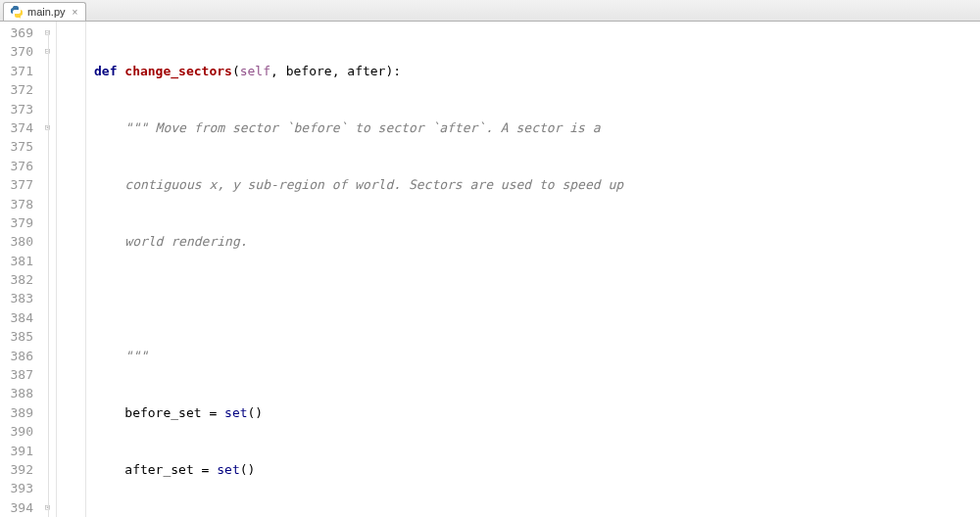 This screenshot has width=980, height=517. I want to click on line-number: 374, so click(17, 127).